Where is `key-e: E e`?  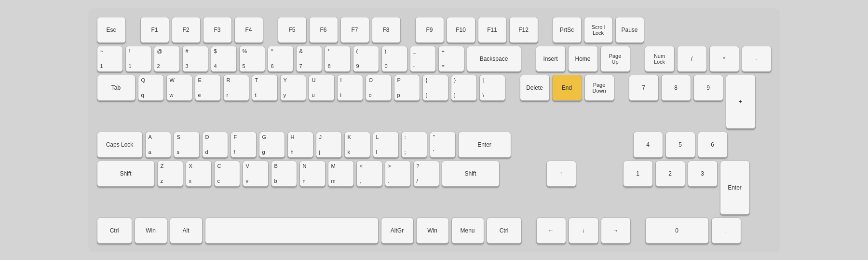 key-e: E e is located at coordinates (208, 88).